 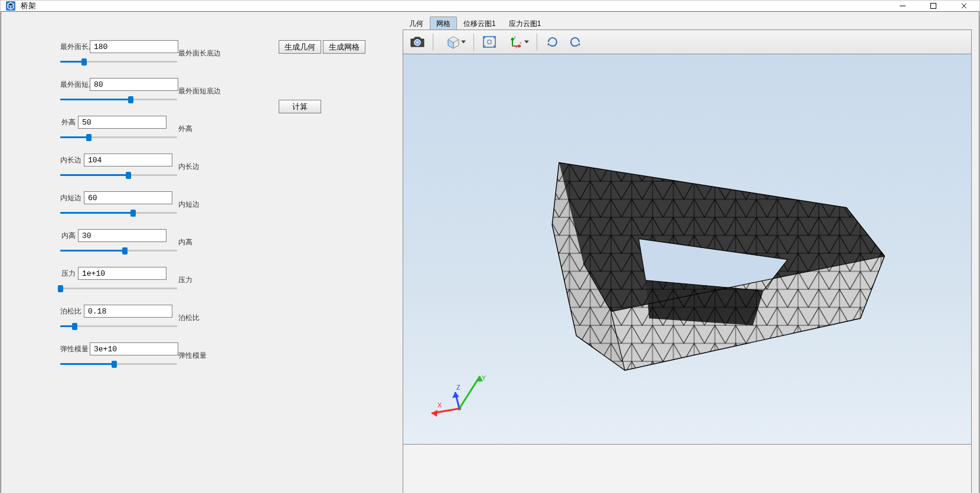 What do you see at coordinates (68, 236) in the screenshot?
I see `param-label: 内高` at bounding box center [68, 236].